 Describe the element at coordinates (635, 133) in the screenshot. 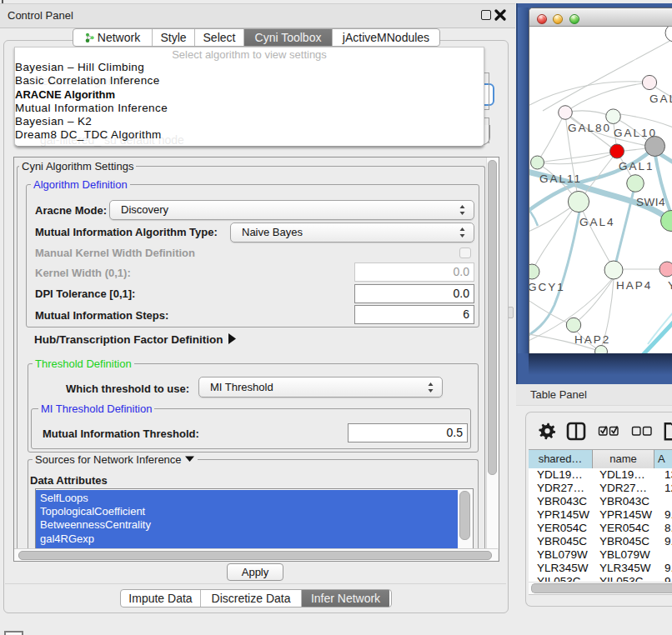

I see `svg-text: GAL10` at that location.